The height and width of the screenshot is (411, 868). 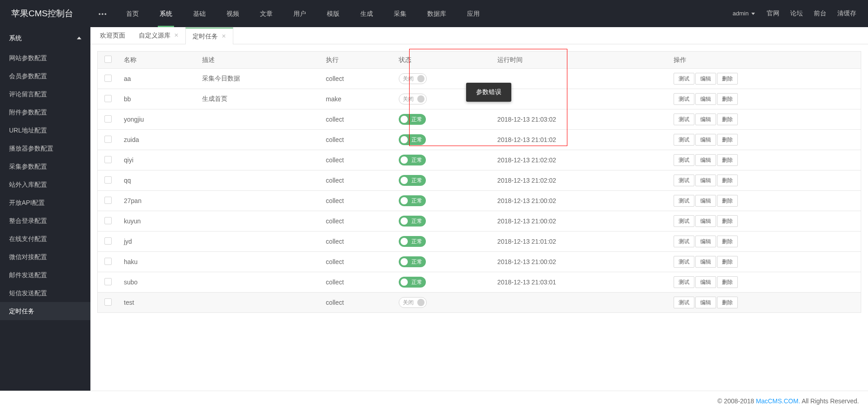 I want to click on admin-dropdown: admin, so click(x=744, y=14).